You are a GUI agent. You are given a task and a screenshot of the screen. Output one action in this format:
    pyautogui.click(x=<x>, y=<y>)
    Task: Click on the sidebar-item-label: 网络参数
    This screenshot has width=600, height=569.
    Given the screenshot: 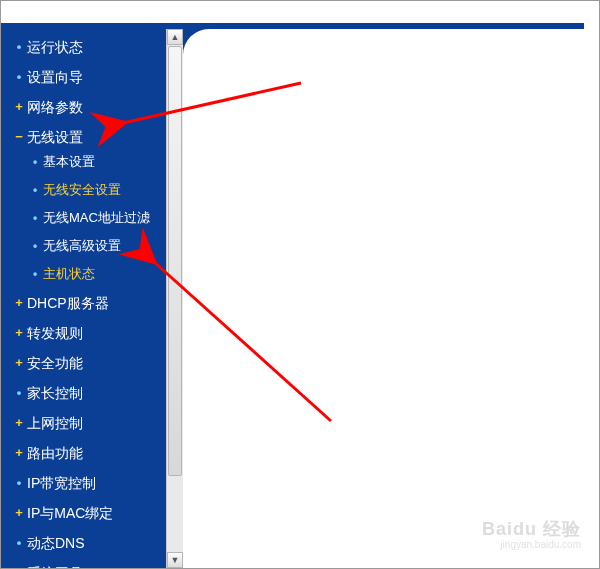 What is the action you would take?
    pyautogui.click(x=55, y=107)
    